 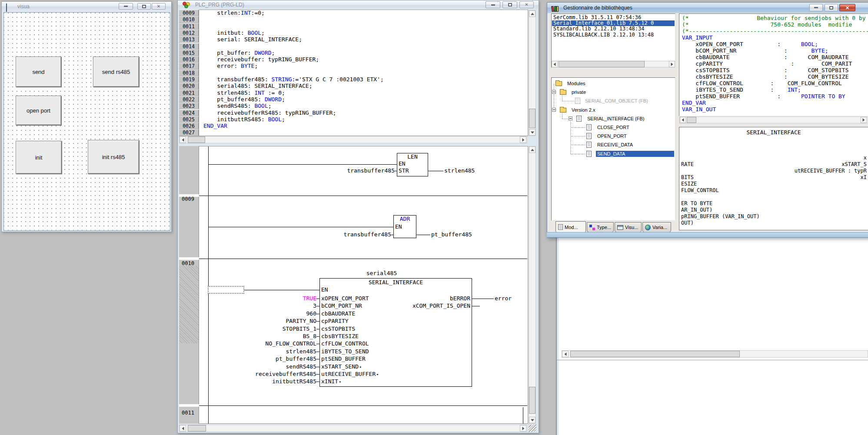 What do you see at coordinates (262, 329) in the screenshot?
I see `operand-stopbits-1: STOPBITS_1` at bounding box center [262, 329].